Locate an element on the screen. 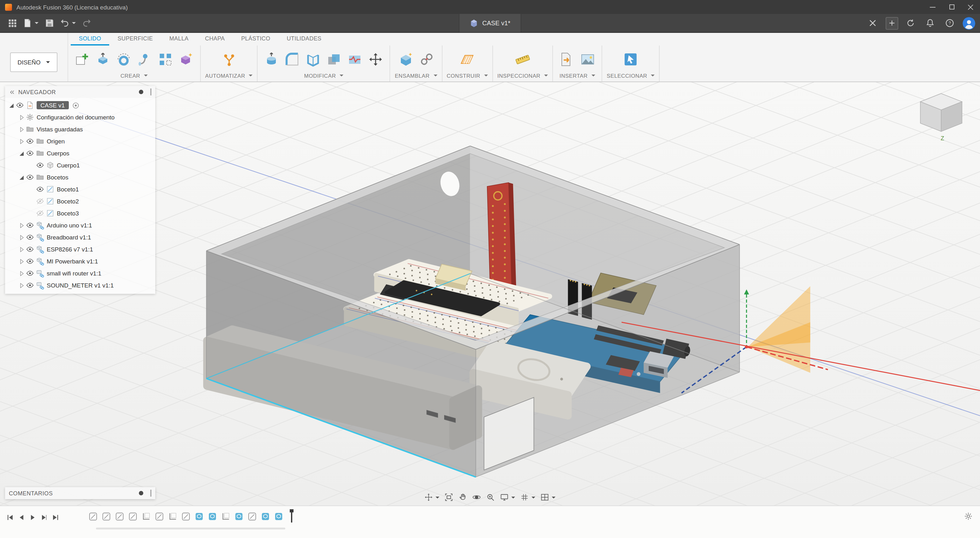 The height and width of the screenshot is (538, 980). ribbon-group-label-crear: CREAR is located at coordinates (134, 75).